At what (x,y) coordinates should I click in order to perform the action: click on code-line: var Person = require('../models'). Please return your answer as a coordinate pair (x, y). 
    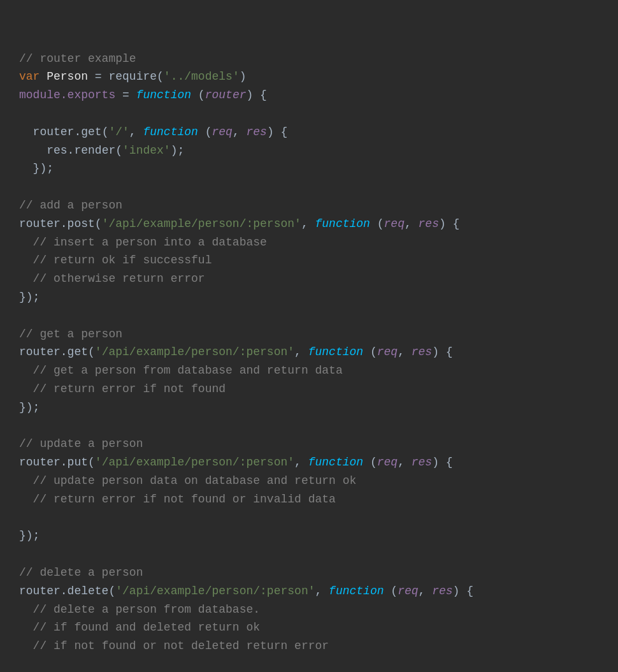
    Looking at the image, I should click on (309, 77).